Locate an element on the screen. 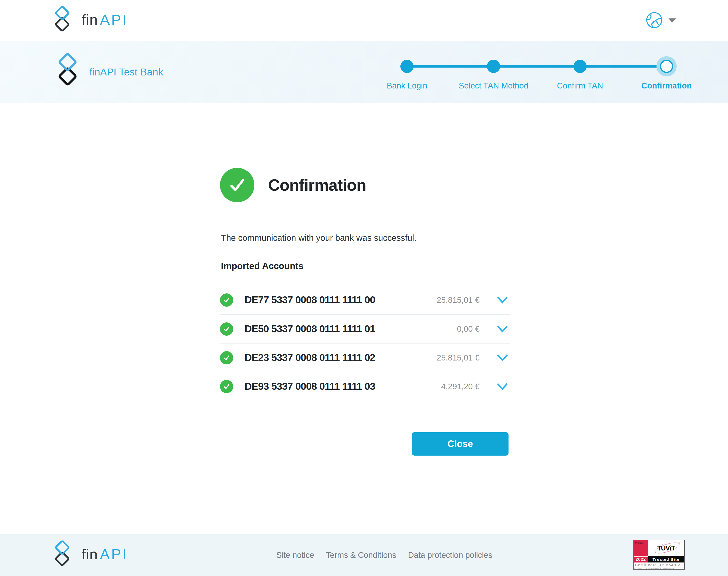  chevron-down-icon is located at coordinates (672, 21).